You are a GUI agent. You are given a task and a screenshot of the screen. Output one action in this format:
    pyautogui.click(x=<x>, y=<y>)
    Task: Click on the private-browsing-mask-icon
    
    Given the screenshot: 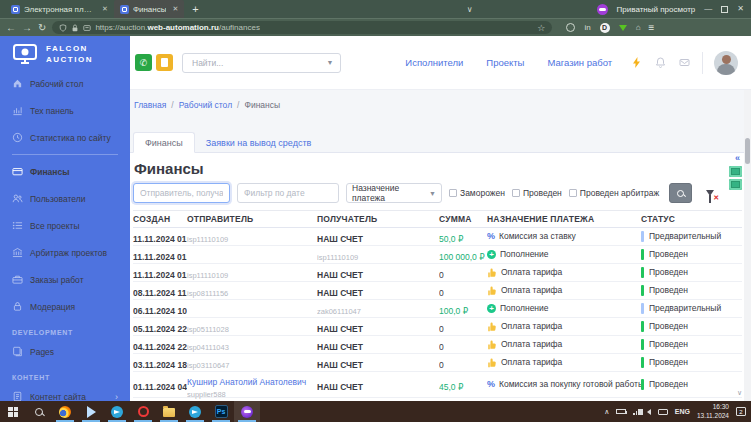 What is the action you would take?
    pyautogui.click(x=602, y=10)
    